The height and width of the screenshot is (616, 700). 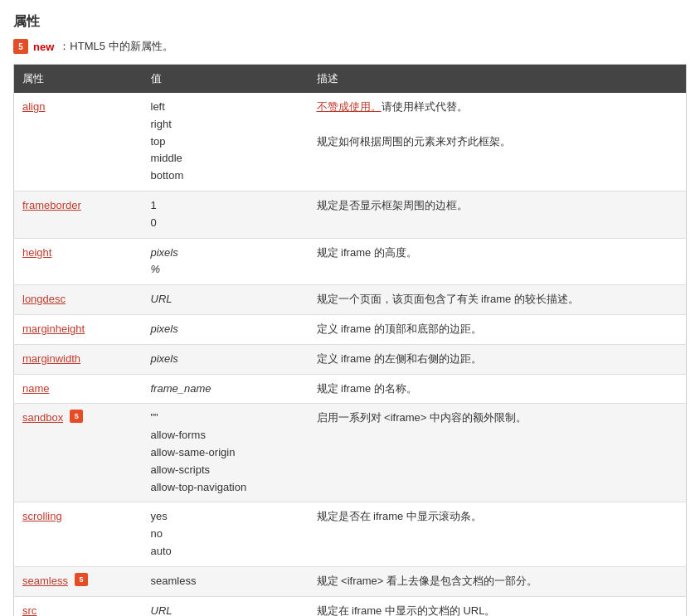 I want to click on attr-link: scrolling, so click(x=42, y=517).